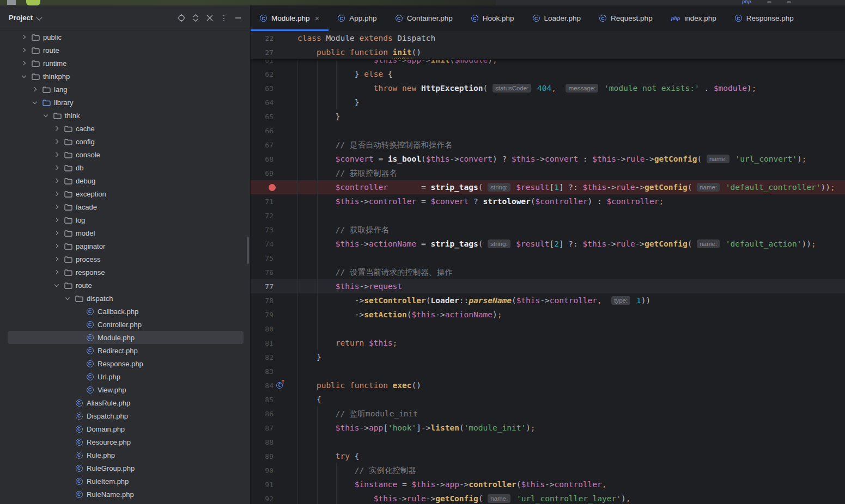 This screenshot has width=845, height=504. Describe the element at coordinates (262, 414) in the screenshot. I see `line-number: 86` at that location.